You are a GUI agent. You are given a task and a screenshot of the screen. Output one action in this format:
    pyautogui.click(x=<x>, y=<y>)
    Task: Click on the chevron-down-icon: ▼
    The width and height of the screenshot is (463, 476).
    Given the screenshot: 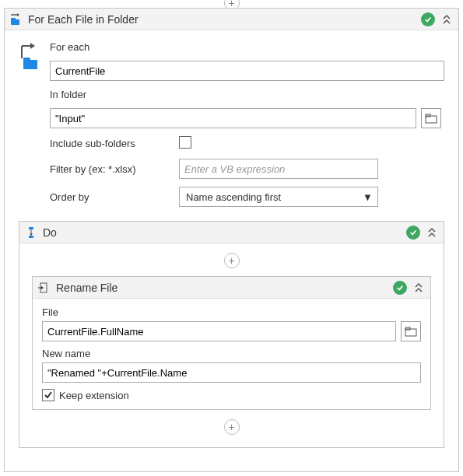 What is the action you would take?
    pyautogui.click(x=367, y=198)
    